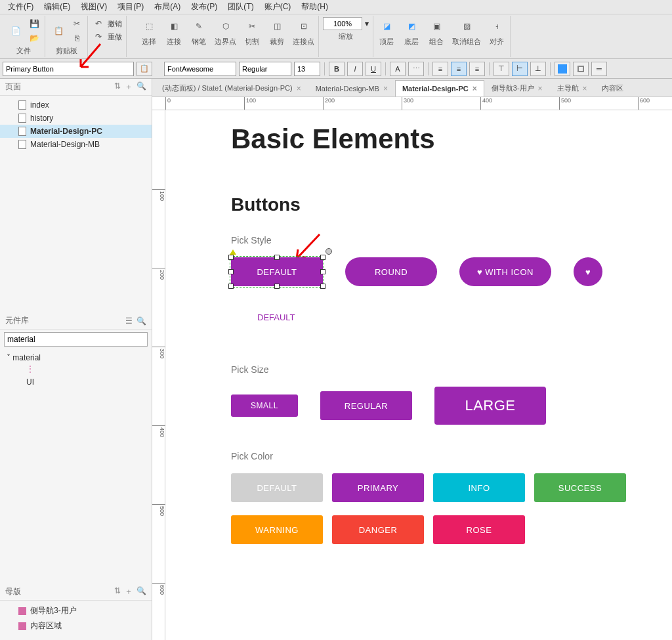  Describe the element at coordinates (588, 272) in the screenshot. I see `icon-only-button: ♥` at that location.